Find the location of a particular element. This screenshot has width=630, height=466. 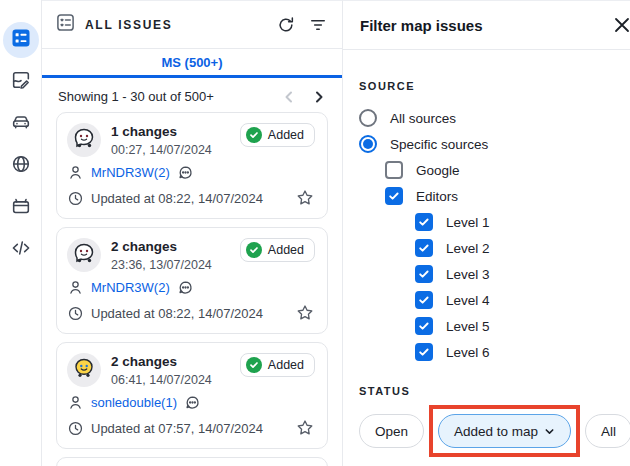

card-timestamp: 23:36, 13/07/2024 is located at coordinates (162, 265).